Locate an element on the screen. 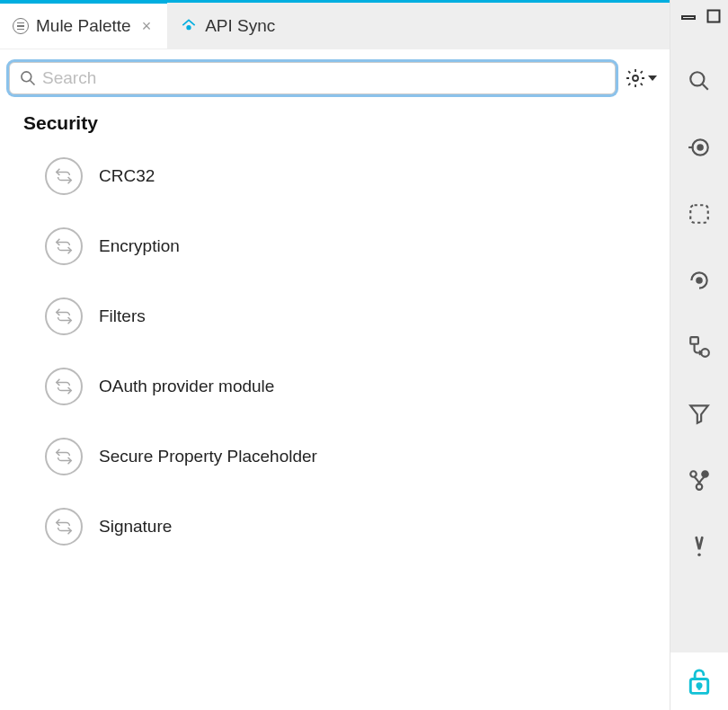 This screenshot has height=710, width=728. search-field-wrap is located at coordinates (313, 78).